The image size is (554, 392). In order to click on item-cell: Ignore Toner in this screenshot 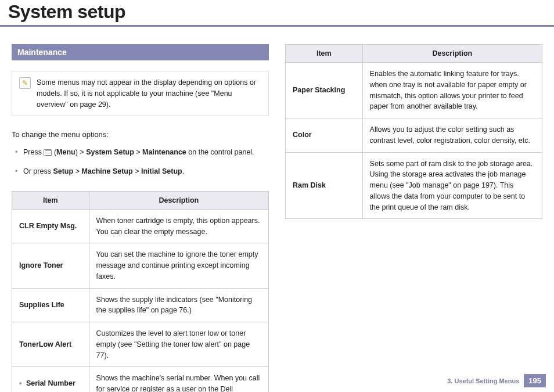, I will do `click(51, 266)`.